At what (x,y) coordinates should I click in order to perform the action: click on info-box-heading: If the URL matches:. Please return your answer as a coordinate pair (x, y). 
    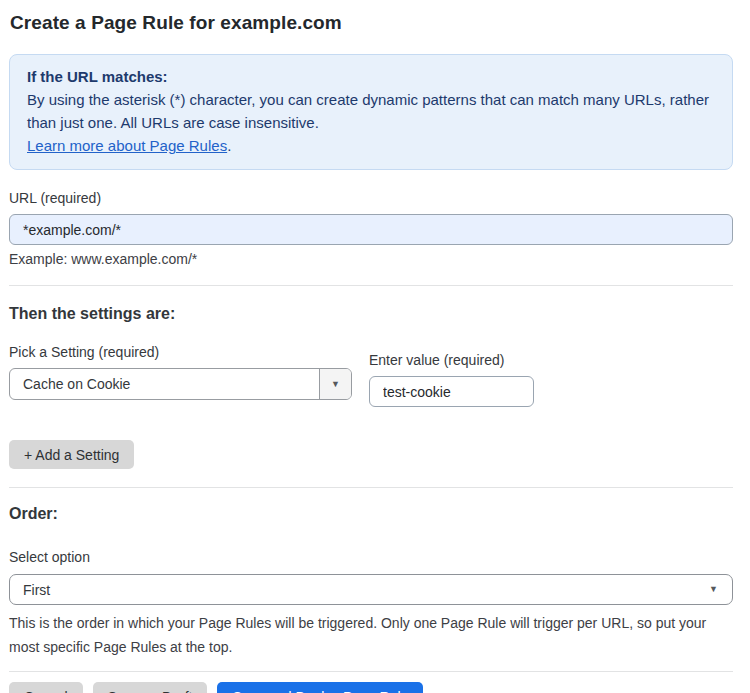
    Looking at the image, I should click on (371, 76).